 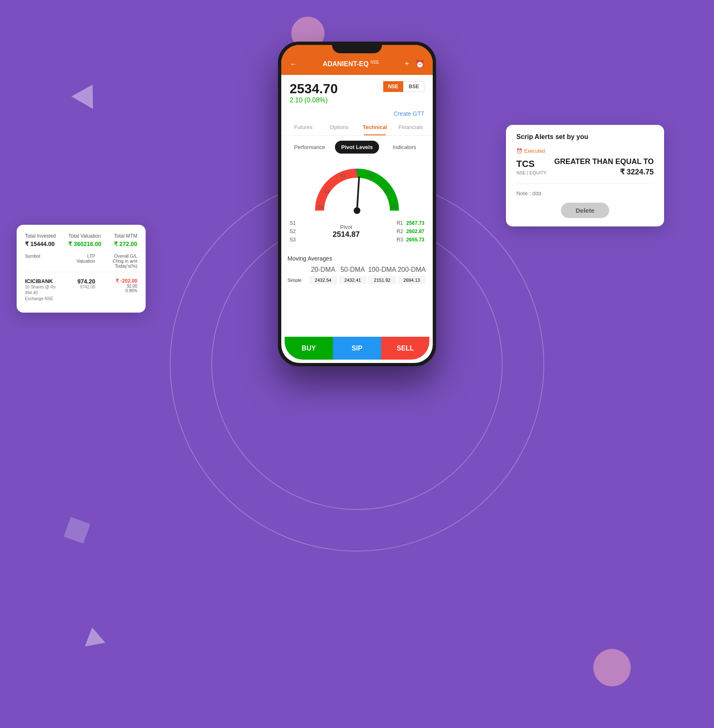 I want to click on gauge-svg: S2 S3 S1 P R1 R2 R3, so click(x=357, y=191).